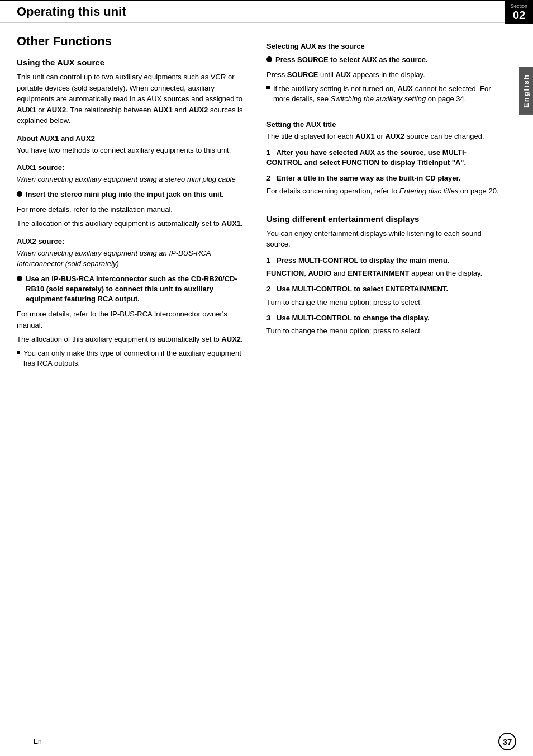 Image resolution: width=533 pixels, height=756 pixels. I want to click on step-1: 1 After you have selected AUX as the sou…, so click(383, 158).